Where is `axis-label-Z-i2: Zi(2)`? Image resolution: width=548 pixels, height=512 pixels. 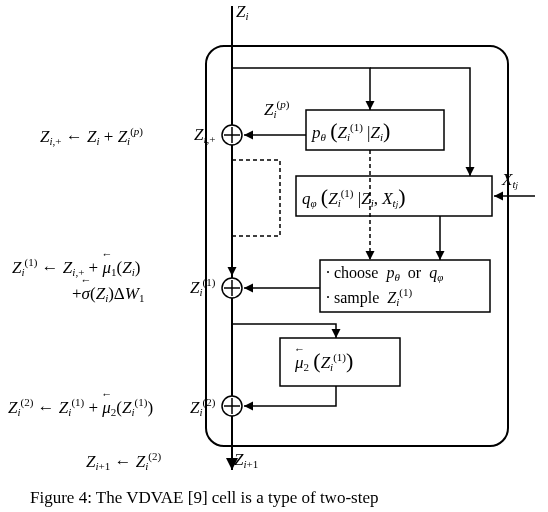 axis-label-Z-i2: Zi(2) is located at coordinates (202, 407).